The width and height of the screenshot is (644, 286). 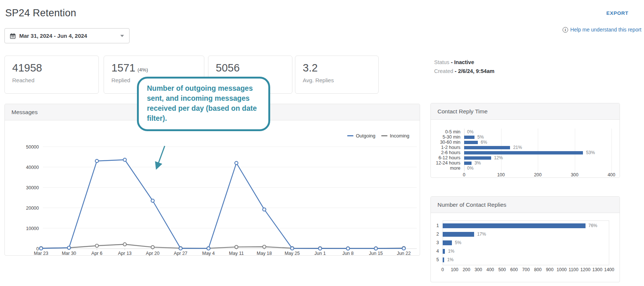 What do you see at coordinates (159, 160) in the screenshot?
I see `annotation-arrow-icon` at bounding box center [159, 160].